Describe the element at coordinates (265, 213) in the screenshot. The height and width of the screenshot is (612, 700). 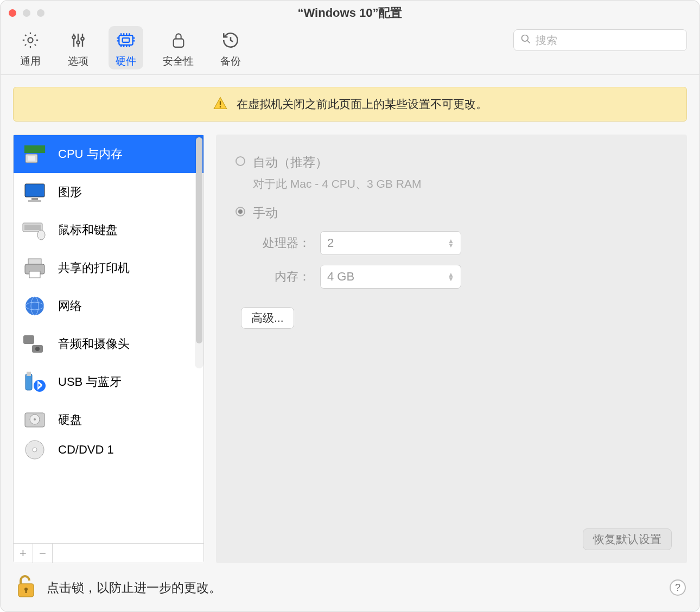
I see `radio-manual-label: 手动` at that location.